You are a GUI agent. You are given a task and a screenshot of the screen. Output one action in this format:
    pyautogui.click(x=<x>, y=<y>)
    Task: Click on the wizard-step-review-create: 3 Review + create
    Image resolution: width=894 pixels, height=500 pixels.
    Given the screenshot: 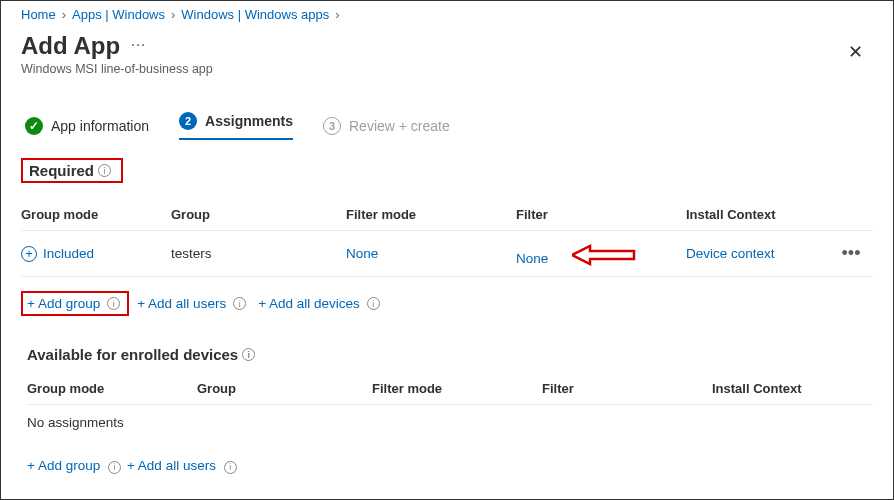 What is the action you would take?
    pyautogui.click(x=386, y=126)
    